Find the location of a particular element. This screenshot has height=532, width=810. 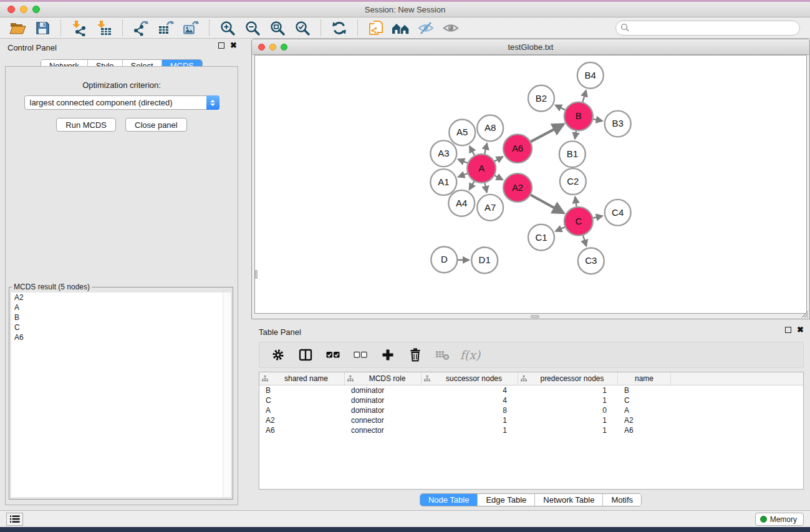

column-header-MCDS-role: MCDS role is located at coordinates (383, 379).